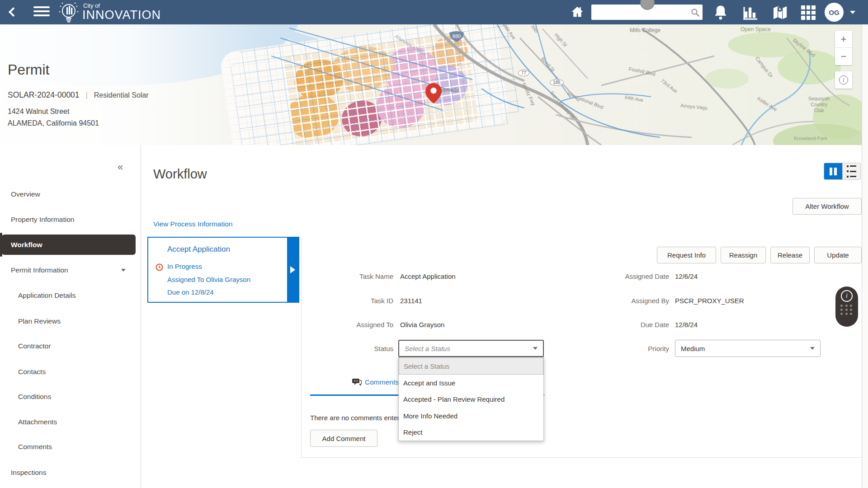  What do you see at coordinates (834, 12) in the screenshot?
I see `user-avatar: OG` at bounding box center [834, 12].